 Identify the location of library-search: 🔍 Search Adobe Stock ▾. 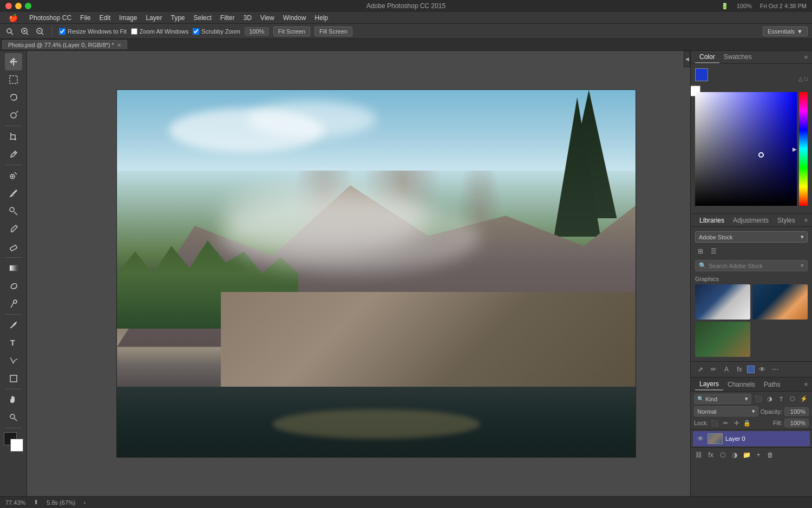
(751, 265).